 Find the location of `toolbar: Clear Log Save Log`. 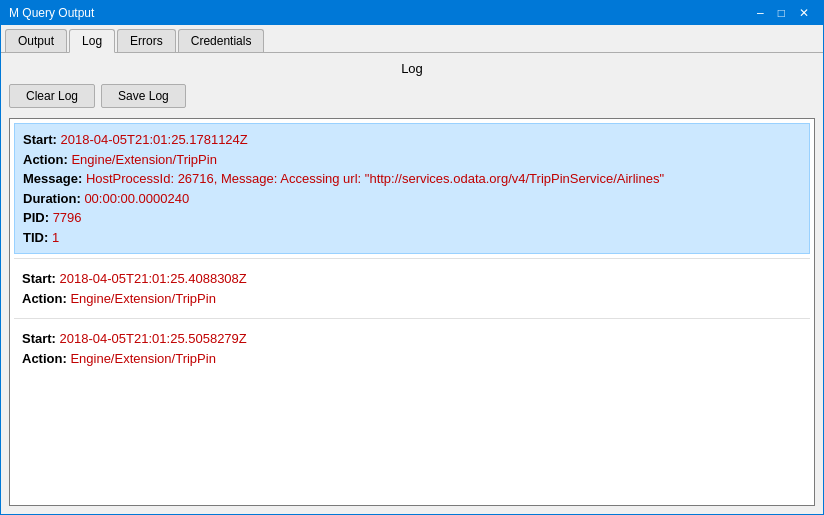

toolbar: Clear Log Save Log is located at coordinates (412, 96).